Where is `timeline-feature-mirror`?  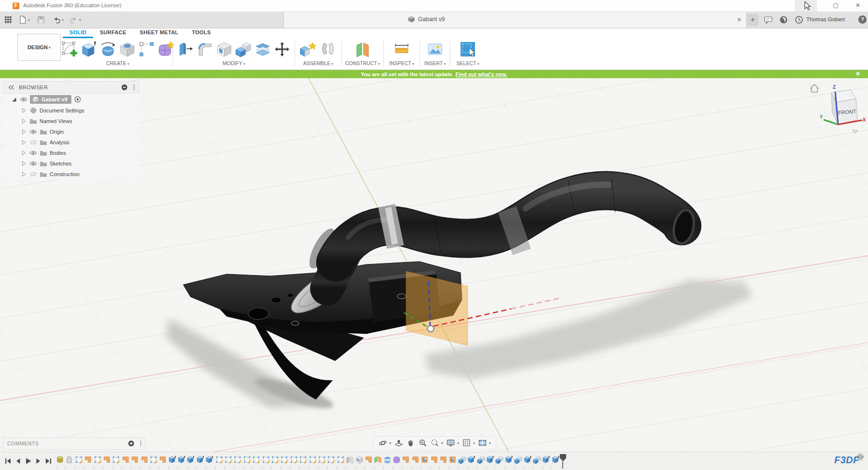 timeline-feature-mirror is located at coordinates (350, 459).